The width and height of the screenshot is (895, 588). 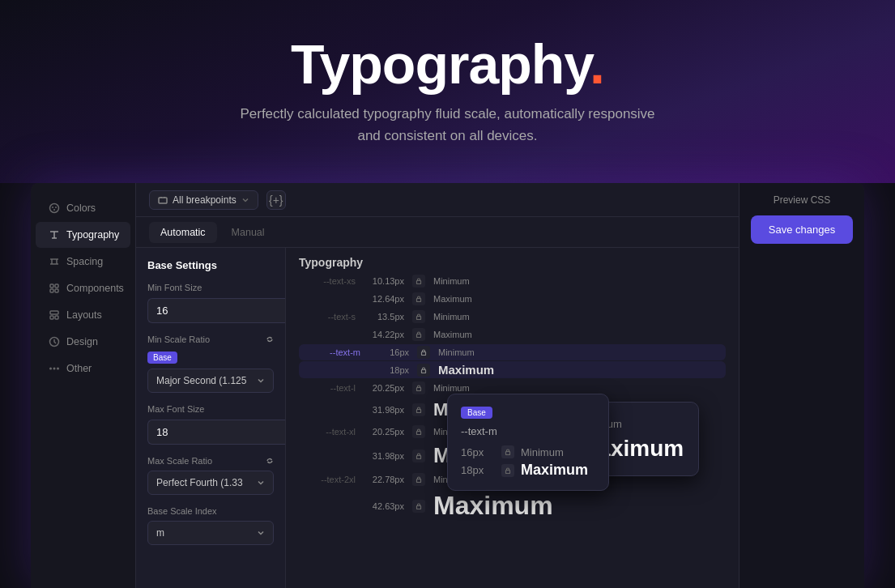 What do you see at coordinates (447, 64) in the screenshot?
I see `hero-title: Typography.` at bounding box center [447, 64].